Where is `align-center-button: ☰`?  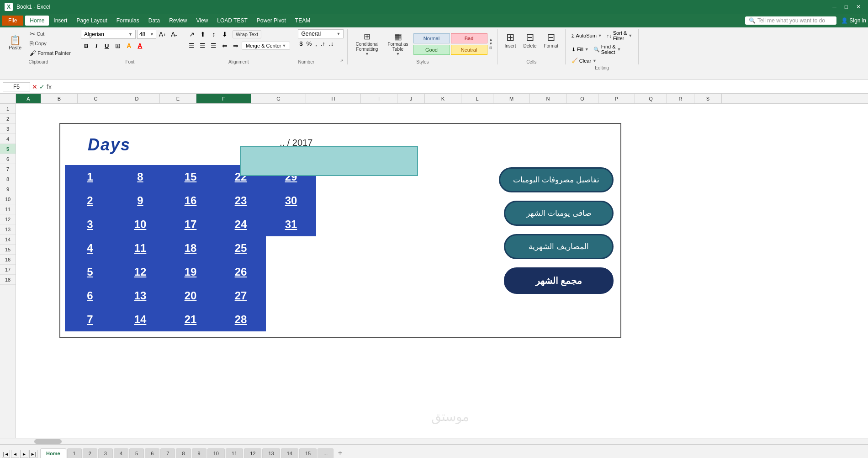 align-center-button: ☰ is located at coordinates (203, 46).